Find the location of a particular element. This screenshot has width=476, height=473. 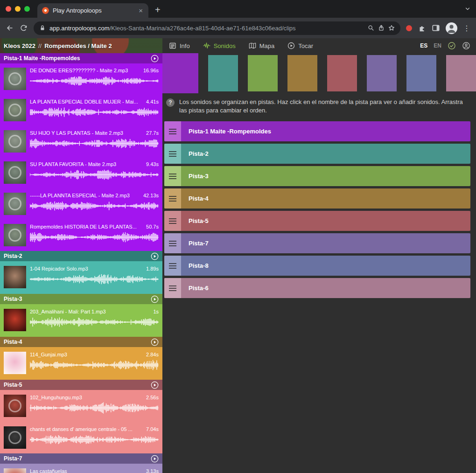

address-bar: app.antropoloops.com/Kleos-Santa-Marina/… is located at coordinates (217, 28).